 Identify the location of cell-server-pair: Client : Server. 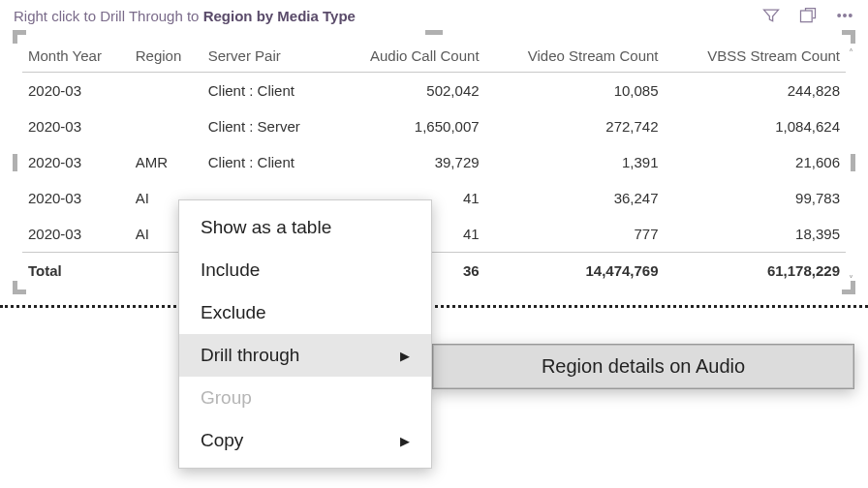
(267, 126).